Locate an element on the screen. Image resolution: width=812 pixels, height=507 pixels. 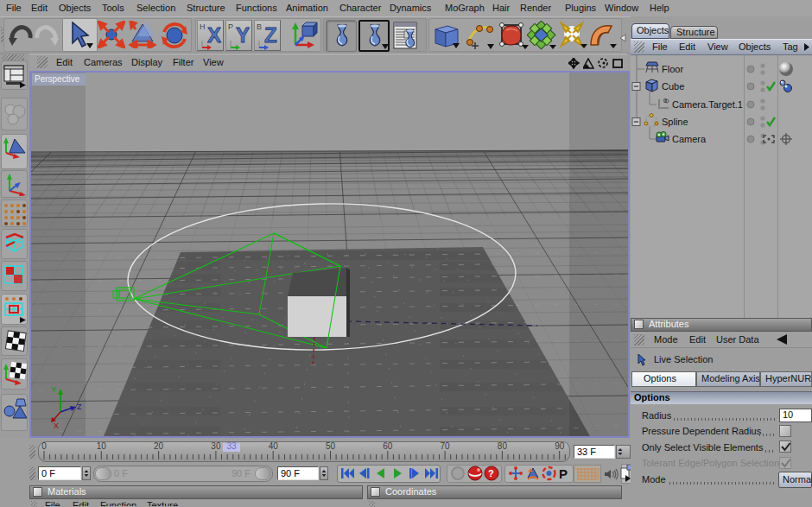
svg-text: P is located at coordinates (231, 27).